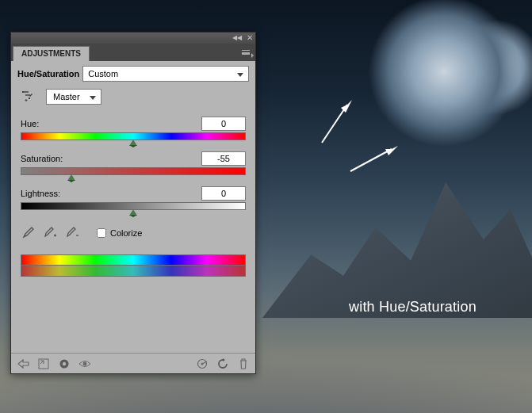  Describe the element at coordinates (119, 233) in the screenshot. I see `colorize-checkbox-row: Colorize` at that location.